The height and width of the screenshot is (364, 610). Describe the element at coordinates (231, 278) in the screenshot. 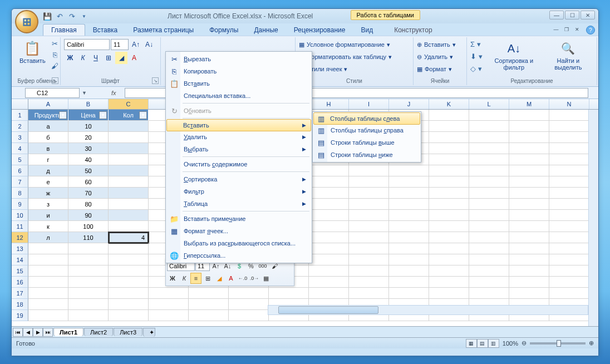

I see `mt-font-color: A` at that location.